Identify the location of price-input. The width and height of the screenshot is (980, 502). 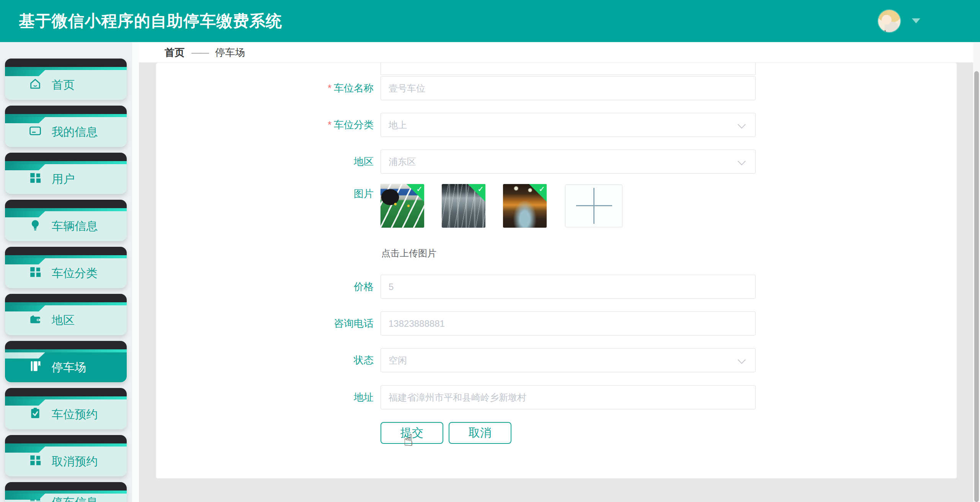
(568, 287).